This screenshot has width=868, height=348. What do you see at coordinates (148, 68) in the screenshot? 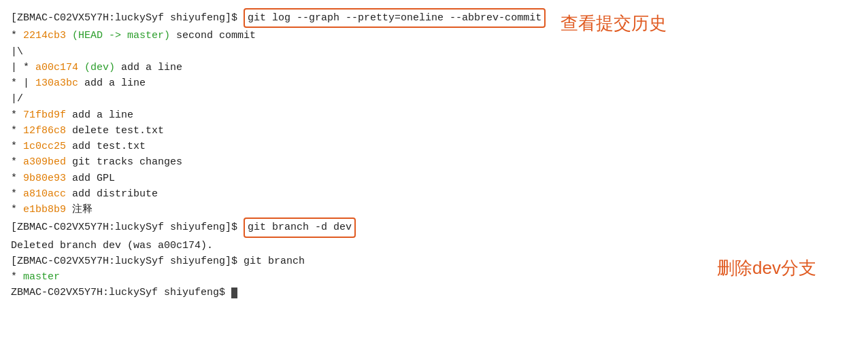
I see `msg-4: add a line` at bounding box center [148, 68].